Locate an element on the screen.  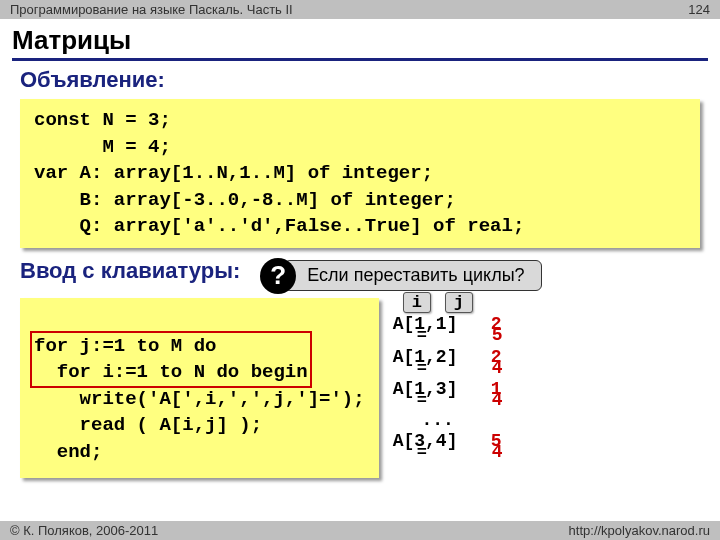
section-input: Ввод с клавиатуры: is located at coordinates (130, 271).